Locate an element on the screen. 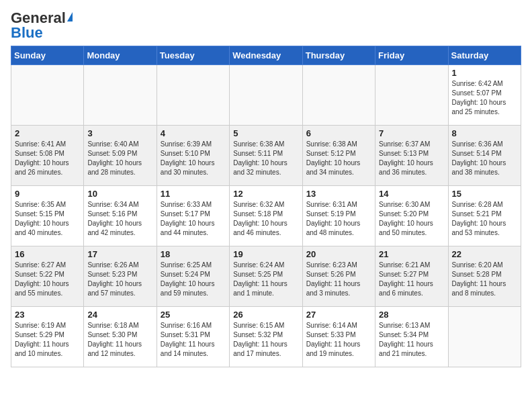  calendar-header-row: SundayMondayTuesdayWednesdayThursdayFrid… is located at coordinates (266, 56).